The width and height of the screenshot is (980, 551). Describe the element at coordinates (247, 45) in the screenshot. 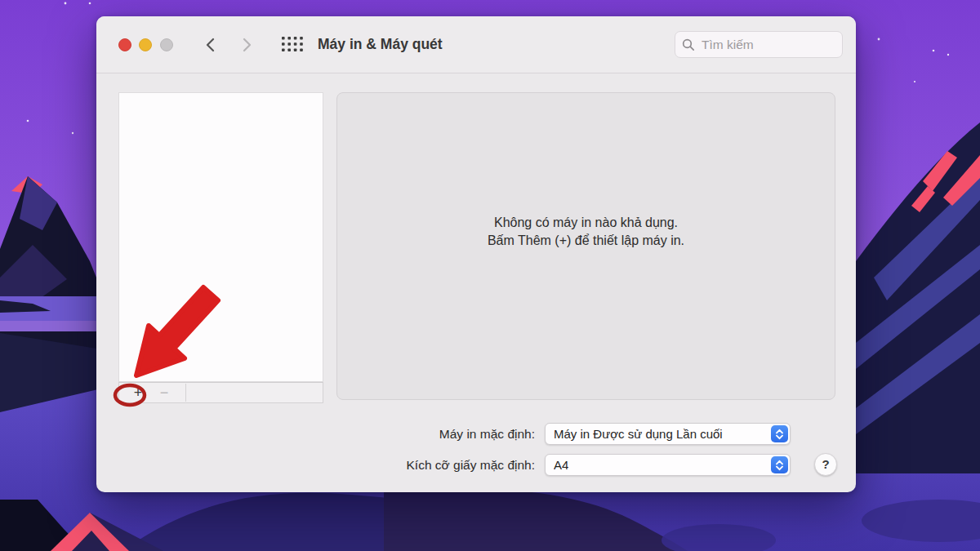

I see `forward-button` at that location.